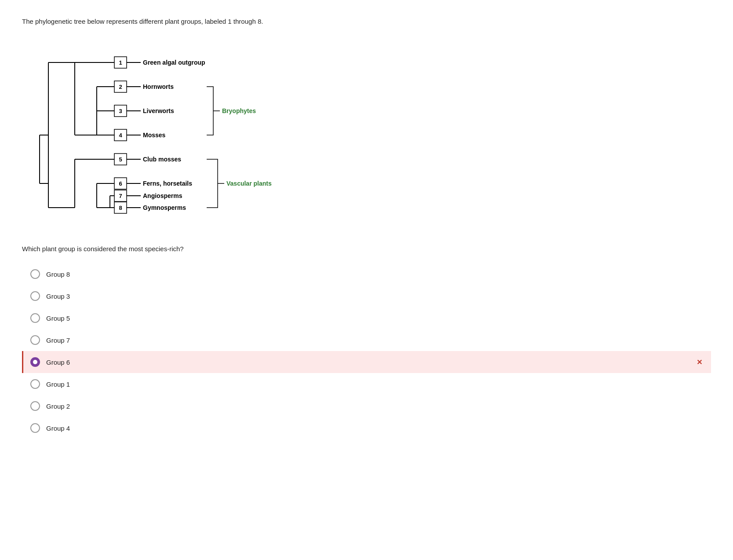 This screenshot has height=560, width=733. I want to click on svg-text: Club mosses, so click(162, 159).